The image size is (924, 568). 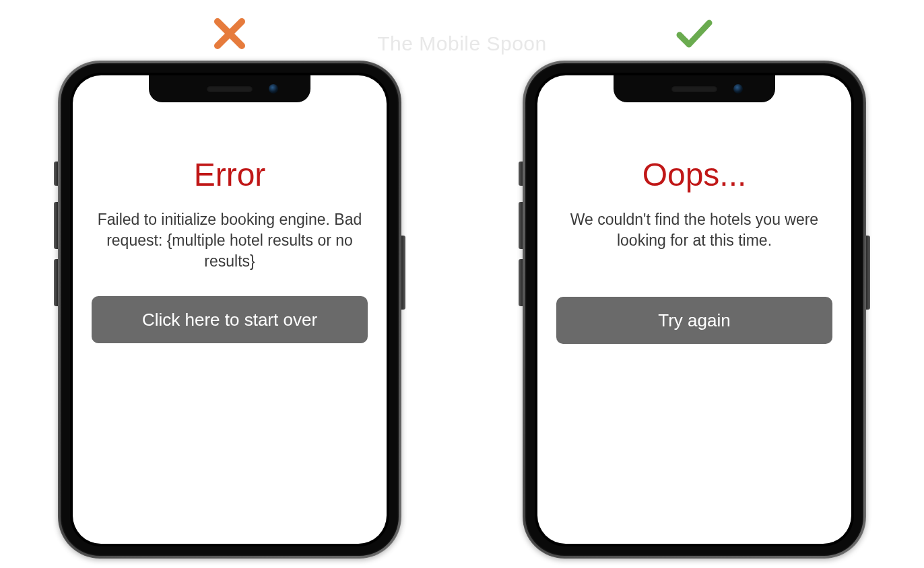 What do you see at coordinates (695, 175) in the screenshot?
I see `error-title-good: Oops...` at bounding box center [695, 175].